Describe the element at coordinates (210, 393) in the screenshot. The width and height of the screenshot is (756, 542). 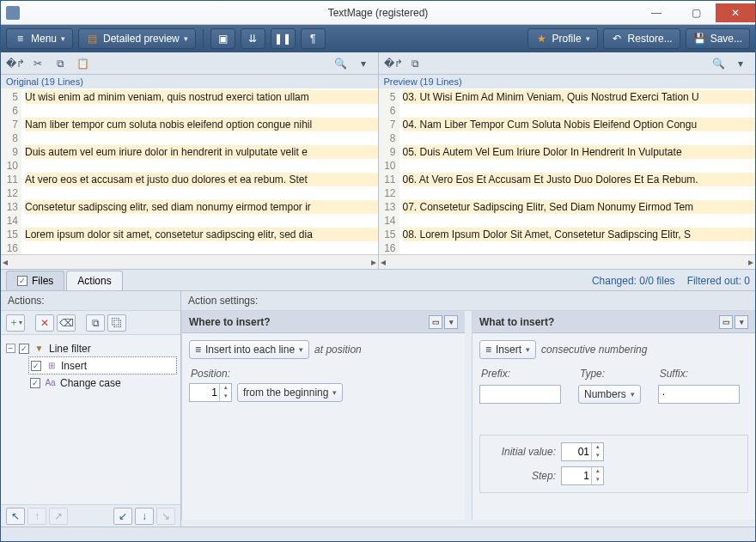
I see `position-input: 1 ▴▾` at that location.